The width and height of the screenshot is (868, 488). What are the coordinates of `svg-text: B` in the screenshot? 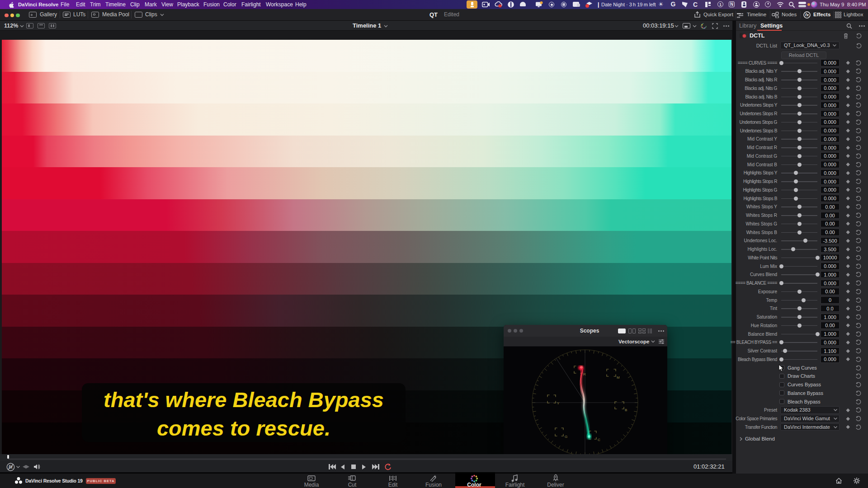 It's located at (626, 410).